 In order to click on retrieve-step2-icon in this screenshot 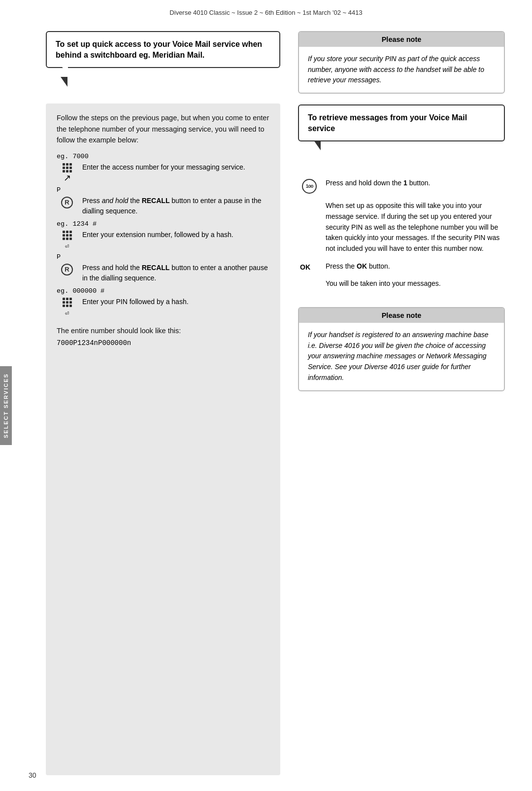, I will do `click(309, 206)`.